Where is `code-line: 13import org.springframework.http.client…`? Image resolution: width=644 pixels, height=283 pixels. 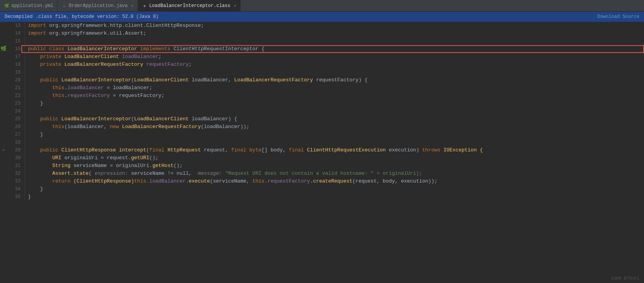
code-line: 13import org.springframework.http.client… is located at coordinates (322, 26).